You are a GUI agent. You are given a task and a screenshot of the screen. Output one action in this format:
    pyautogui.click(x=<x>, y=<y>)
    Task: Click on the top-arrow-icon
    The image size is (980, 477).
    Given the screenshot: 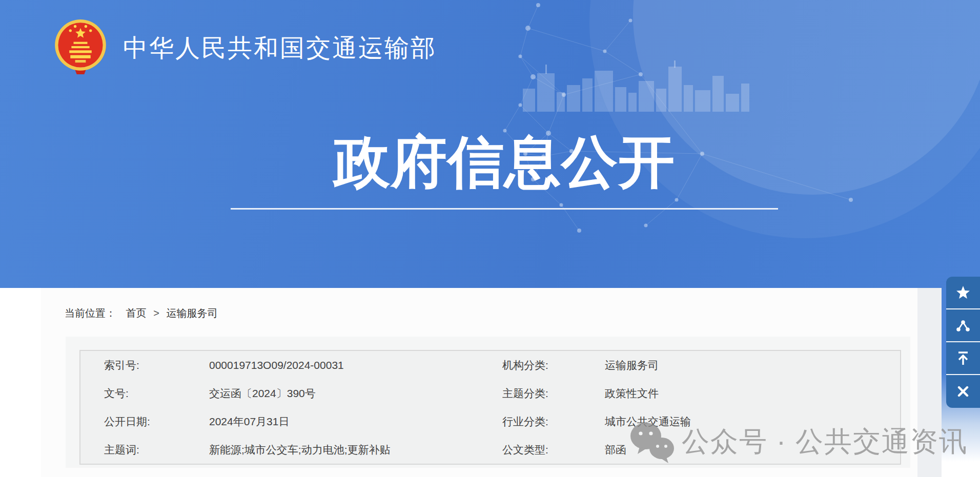 What is the action you would take?
    pyautogui.click(x=963, y=358)
    